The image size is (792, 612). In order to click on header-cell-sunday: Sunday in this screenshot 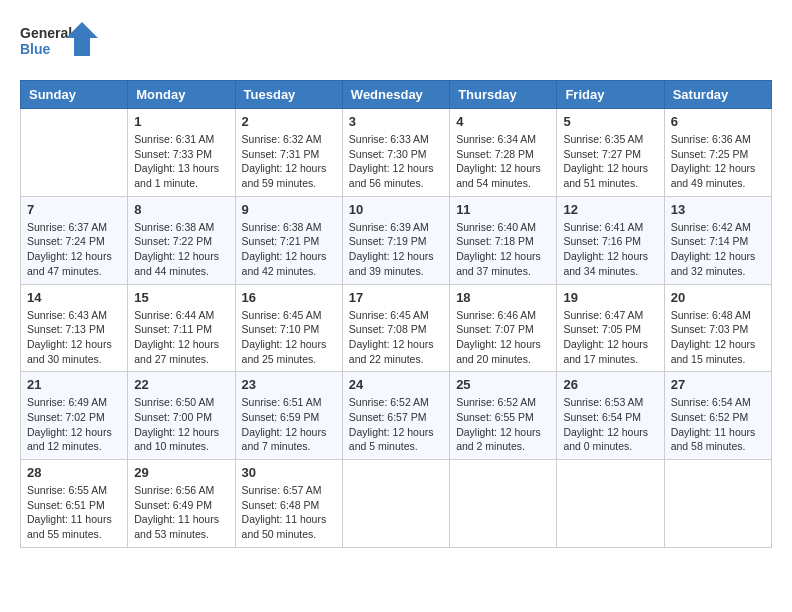, I will do `click(74, 95)`.